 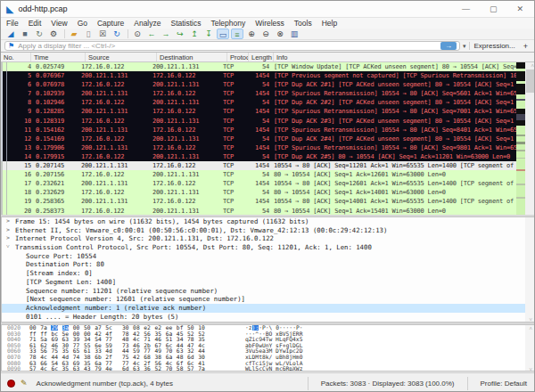 I want to click on save-file-icon: ▯, so click(x=88, y=34).